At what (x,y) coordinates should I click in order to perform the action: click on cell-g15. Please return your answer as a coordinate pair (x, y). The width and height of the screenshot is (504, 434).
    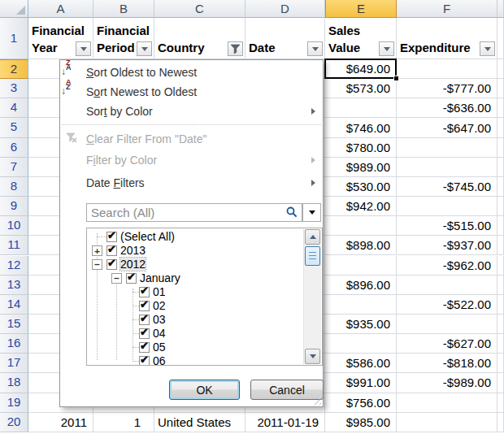
    Looking at the image, I should click on (501, 324).